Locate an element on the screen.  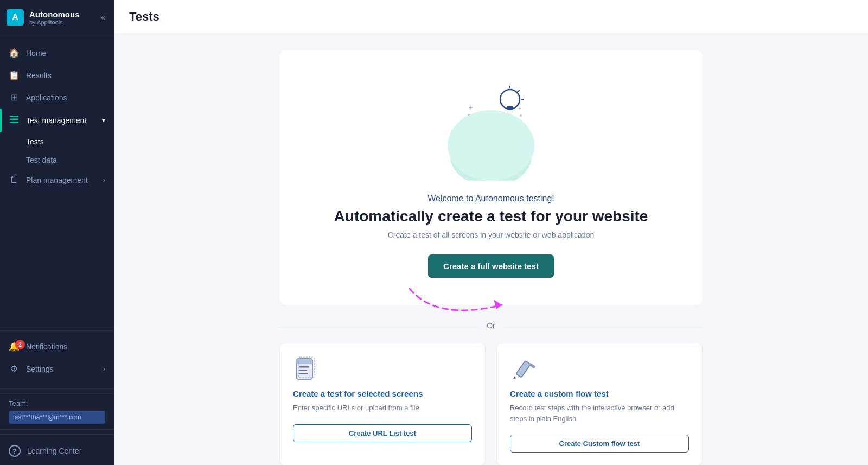
sidebar-nav: 🏠 Home 📋 Results ⊞ Applications Test man… is located at coordinates (57, 178).